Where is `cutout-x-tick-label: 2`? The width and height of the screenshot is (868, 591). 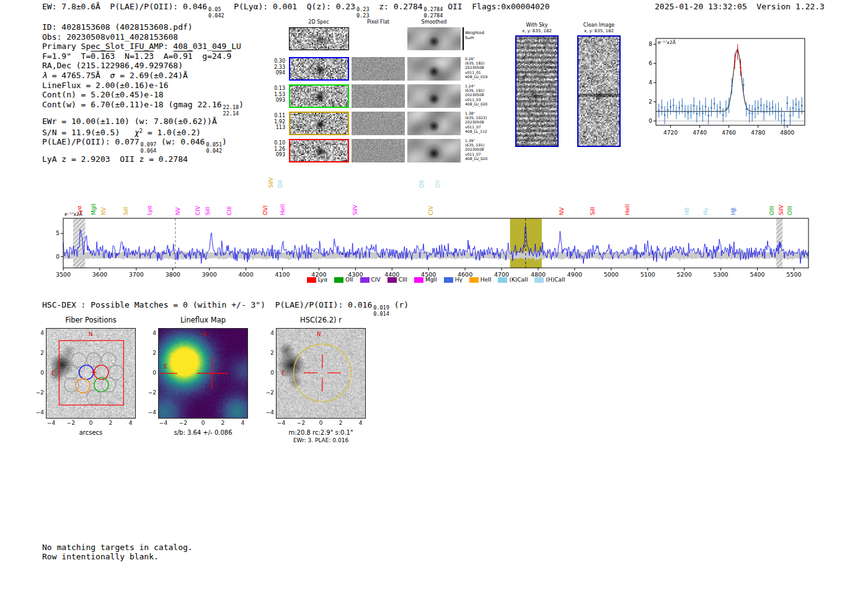
cutout-x-tick-label: 2 is located at coordinates (341, 423).